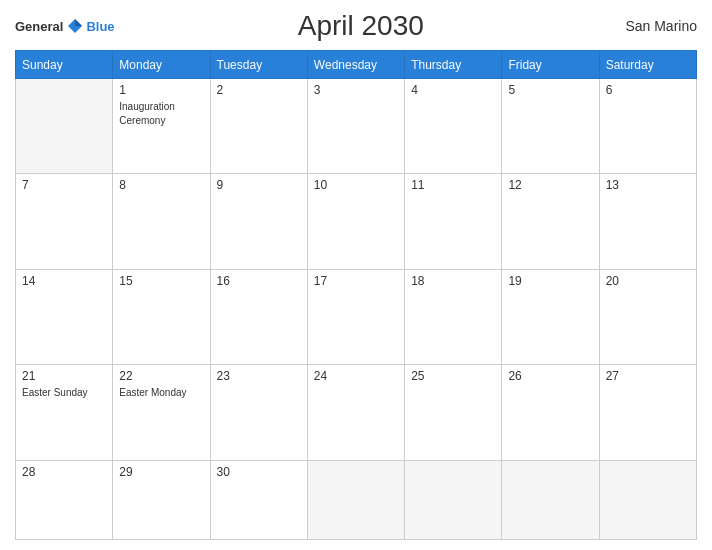 This screenshot has height=550, width=712. Describe the element at coordinates (453, 185) in the screenshot. I see `day-number: 11` at that location.